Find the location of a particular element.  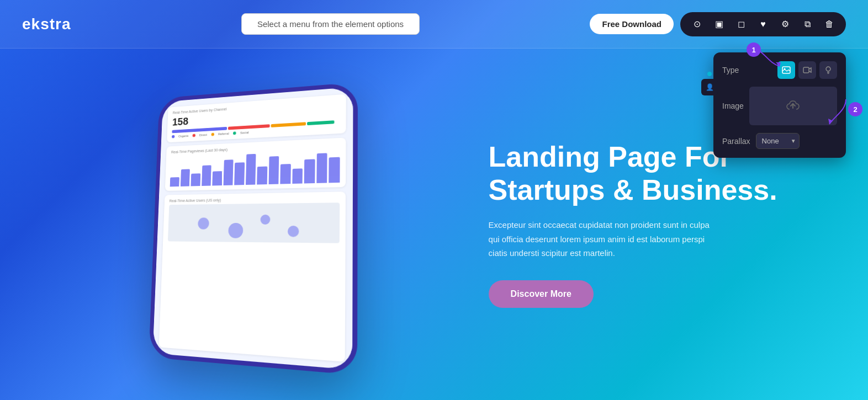

panel-image-row: Image is located at coordinates (780, 106).